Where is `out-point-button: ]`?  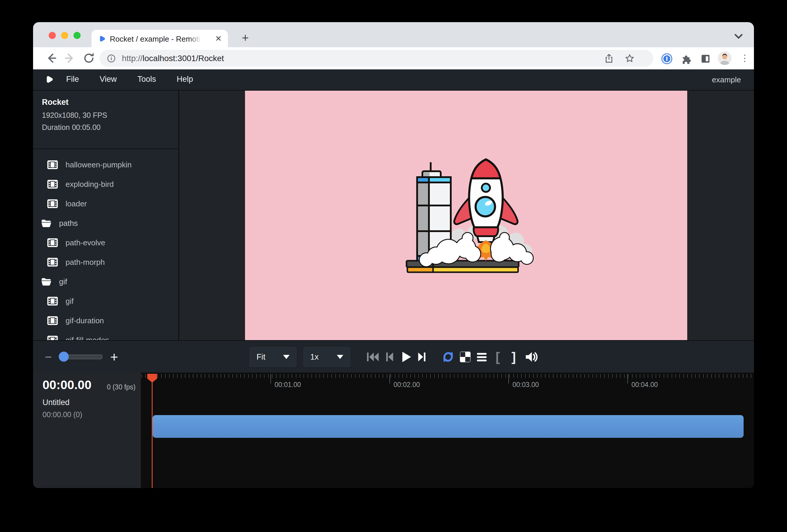
out-point-button: ] is located at coordinates (513, 357).